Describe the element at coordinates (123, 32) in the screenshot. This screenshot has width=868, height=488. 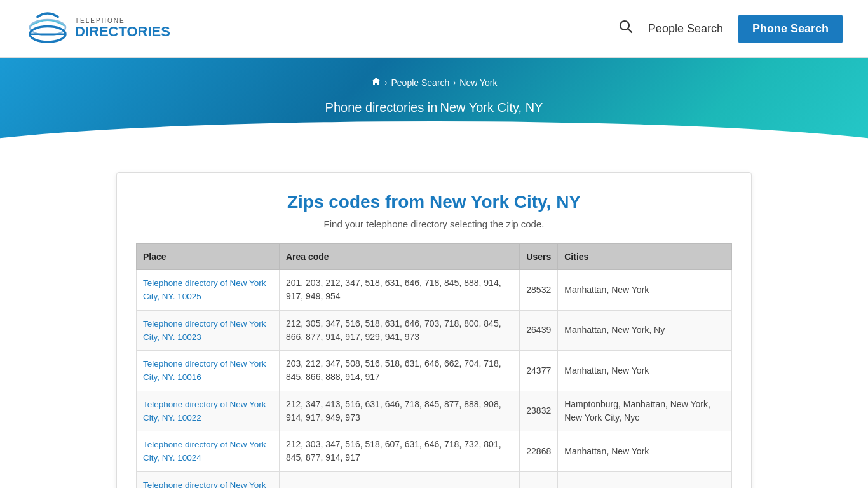
I see `logo-directories: DIRECTORIES` at that location.